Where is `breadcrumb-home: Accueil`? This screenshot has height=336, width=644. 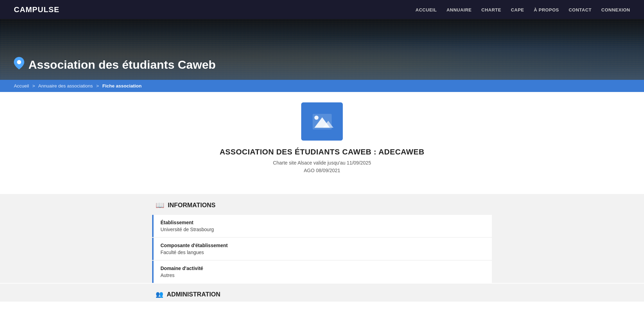
breadcrumb-home: Accueil is located at coordinates (21, 86).